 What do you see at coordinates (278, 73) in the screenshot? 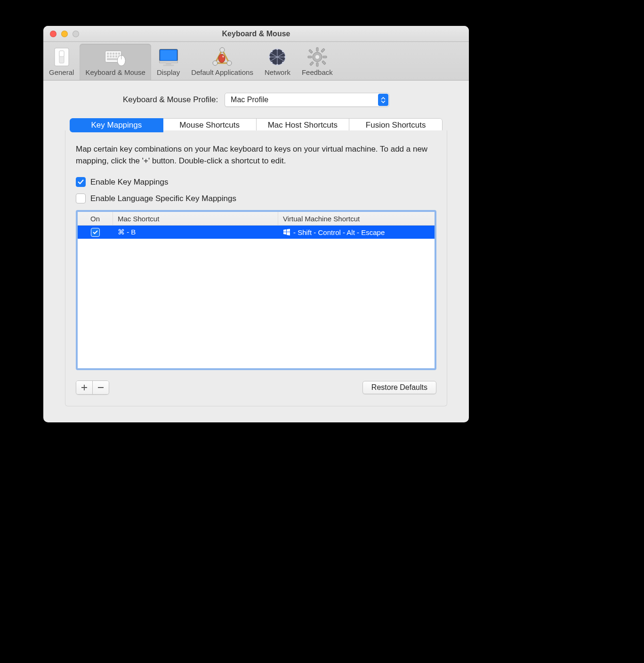
I see `toolbar-label: Network` at bounding box center [278, 73].